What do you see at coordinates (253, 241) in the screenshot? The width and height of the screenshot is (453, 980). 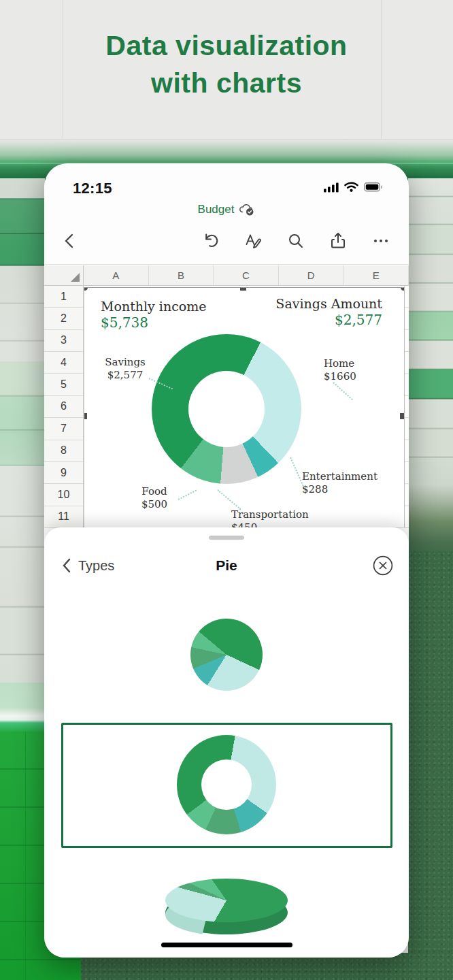 I see `format-icon` at bounding box center [253, 241].